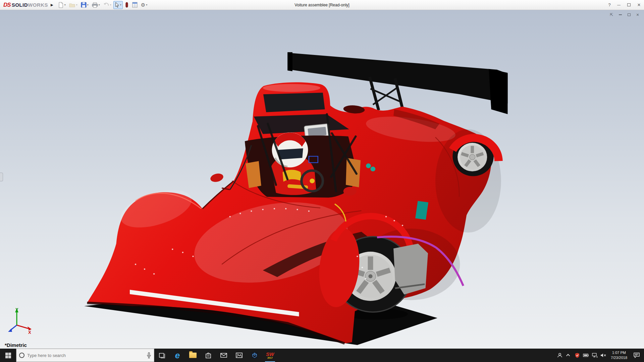 The width and height of the screenshot is (644, 362). Describe the element at coordinates (16, 345) in the screenshot. I see `view-orientation-label: *Dimetric` at that location.